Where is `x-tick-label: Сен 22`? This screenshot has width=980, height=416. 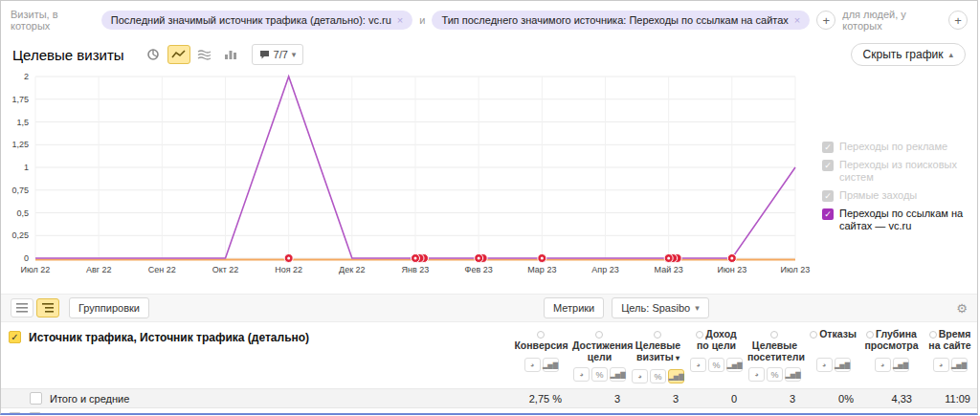 x-tick-label: Сен 22 is located at coordinates (163, 270).